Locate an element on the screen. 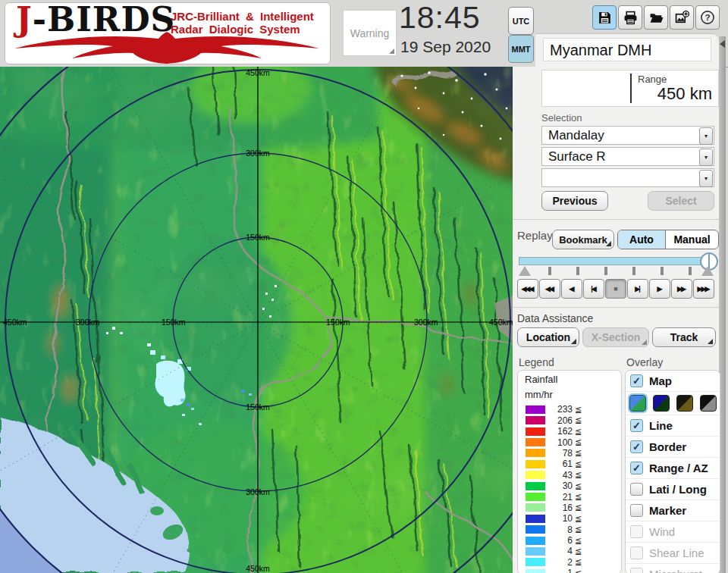 This screenshot has width=728, height=573. stop-button: ■ is located at coordinates (616, 289).